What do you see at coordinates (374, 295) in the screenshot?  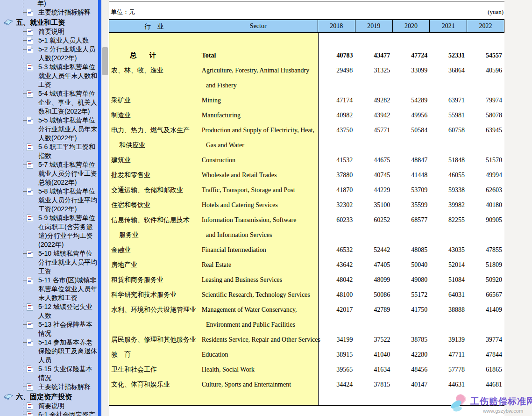 I see `cell-value: 50086` at bounding box center [374, 295].